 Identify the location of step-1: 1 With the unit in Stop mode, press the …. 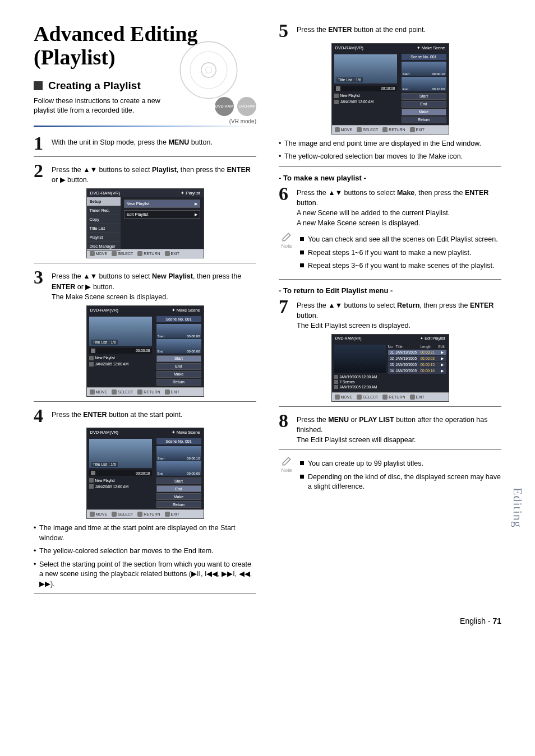
(145, 143).